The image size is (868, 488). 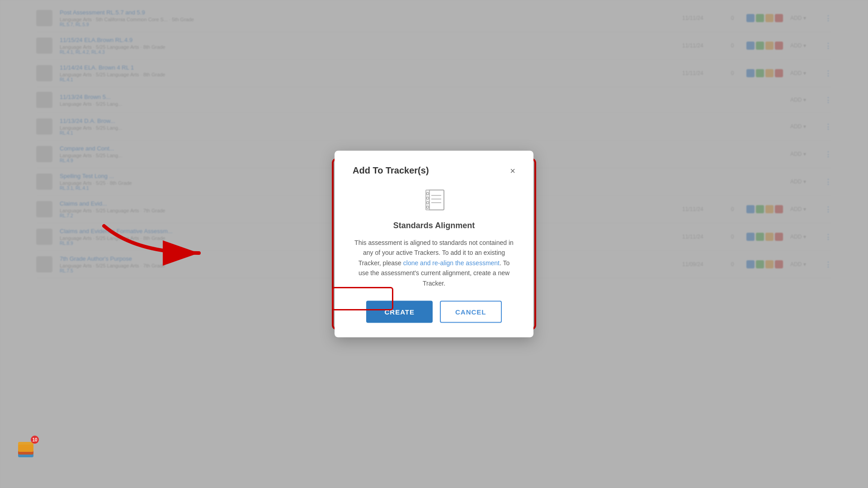 I want to click on standards-alignment-title: Standards Alignment, so click(x=434, y=226).